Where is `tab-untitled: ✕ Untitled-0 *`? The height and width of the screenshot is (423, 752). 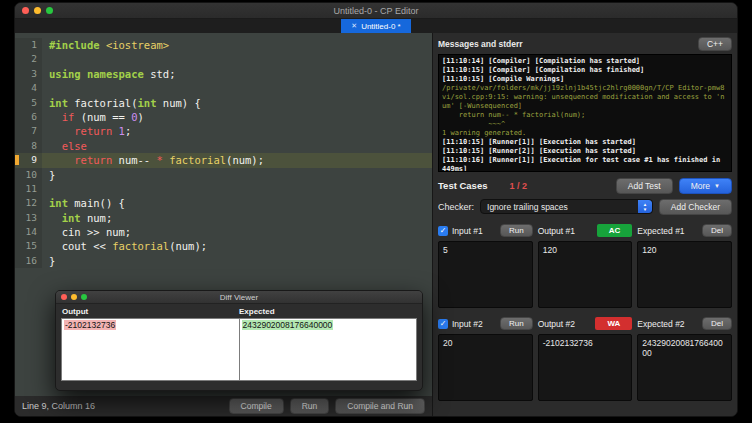
tab-untitled: ✕ Untitled-0 * is located at coordinates (376, 26).